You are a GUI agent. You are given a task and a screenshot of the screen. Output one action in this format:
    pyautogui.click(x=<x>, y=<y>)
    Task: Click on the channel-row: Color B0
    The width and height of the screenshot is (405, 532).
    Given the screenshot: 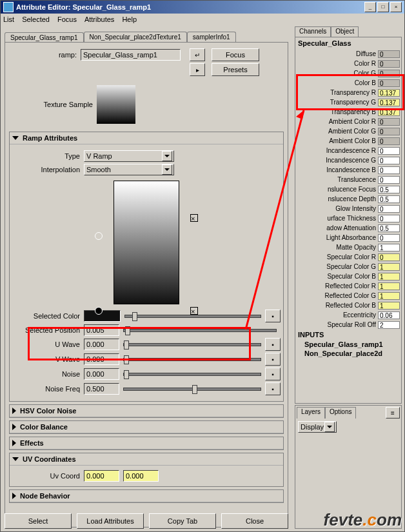 What is the action you would take?
    pyautogui.click(x=348, y=83)
    